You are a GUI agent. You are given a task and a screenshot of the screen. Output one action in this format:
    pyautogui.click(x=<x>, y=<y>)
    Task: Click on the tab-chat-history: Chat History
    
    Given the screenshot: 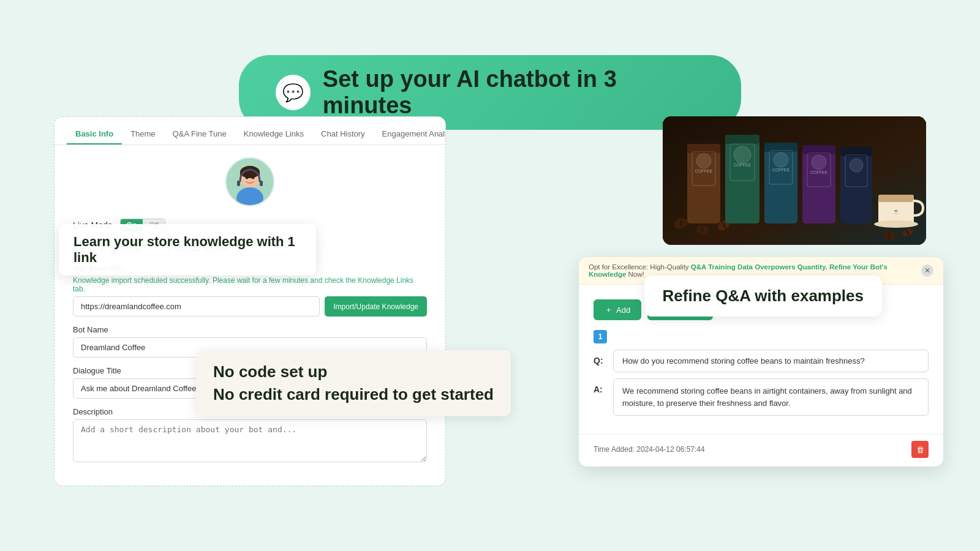 What is the action you would take?
    pyautogui.click(x=343, y=135)
    